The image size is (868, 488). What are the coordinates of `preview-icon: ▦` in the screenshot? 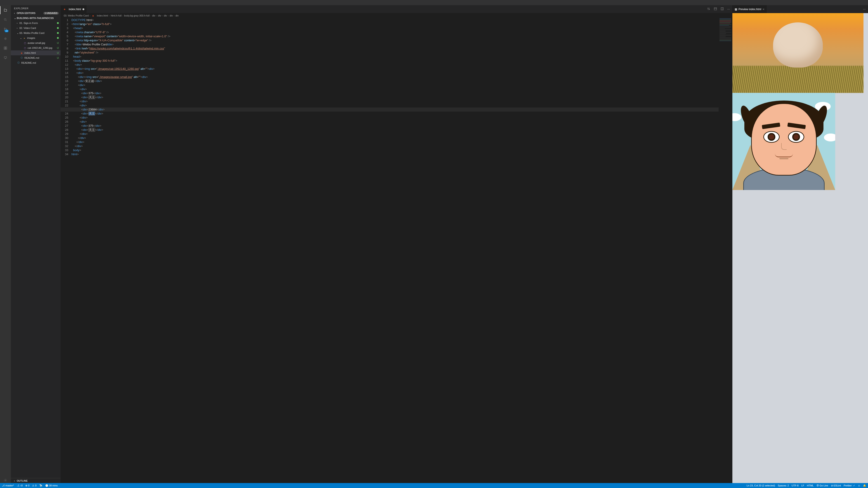 It's located at (736, 9).